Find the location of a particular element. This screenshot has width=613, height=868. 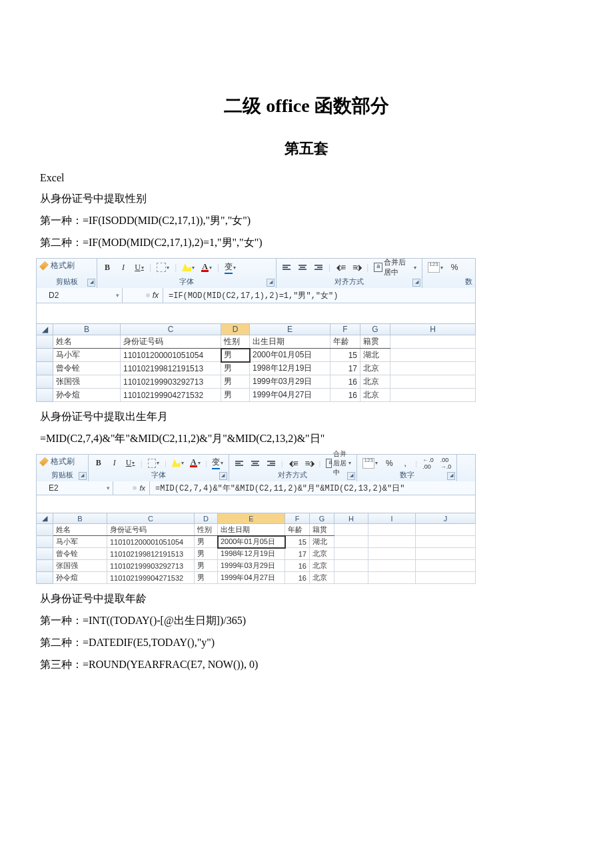

align-right-button is located at coordinates (318, 267).